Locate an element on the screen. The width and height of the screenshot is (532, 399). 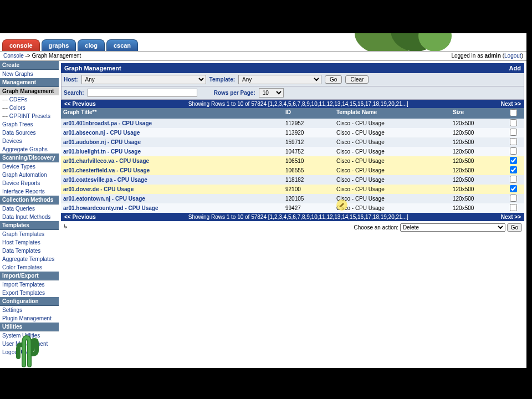
sidebar: CreateNew GraphsManagementGraph Manageme… is located at coordinates (29, 214).